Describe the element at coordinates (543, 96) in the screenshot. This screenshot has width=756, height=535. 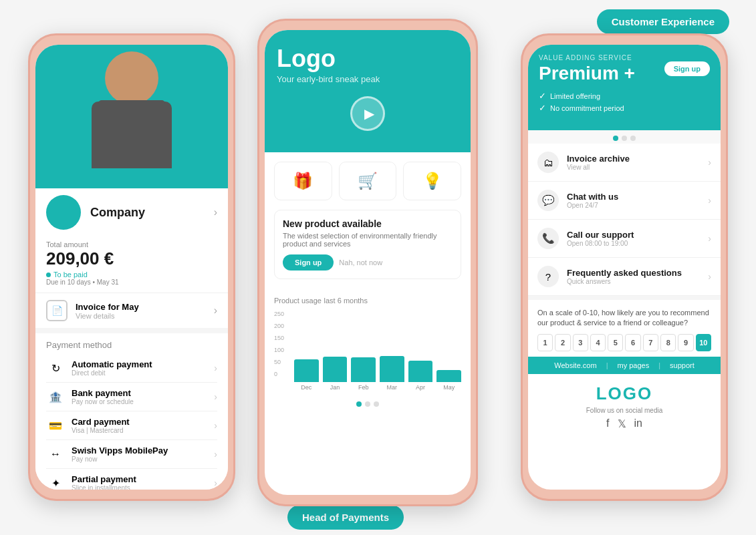
I see `p3-check-1-icon: ✓` at that location.